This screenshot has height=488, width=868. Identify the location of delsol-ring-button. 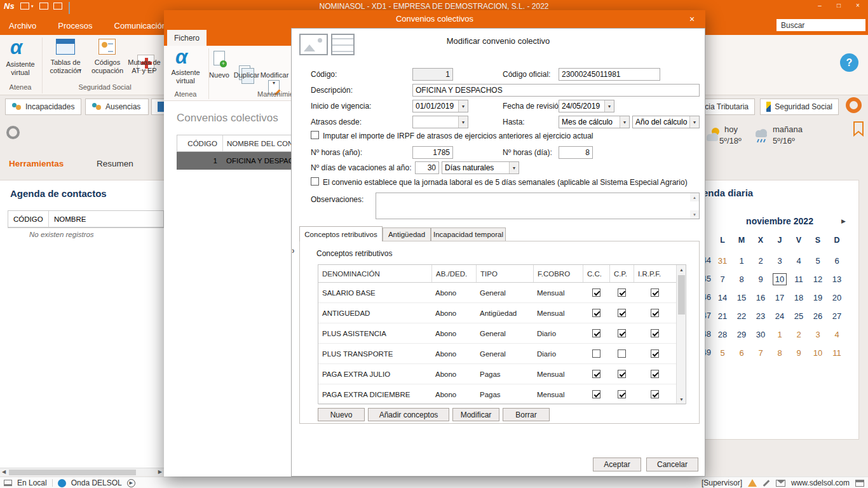
(854, 105).